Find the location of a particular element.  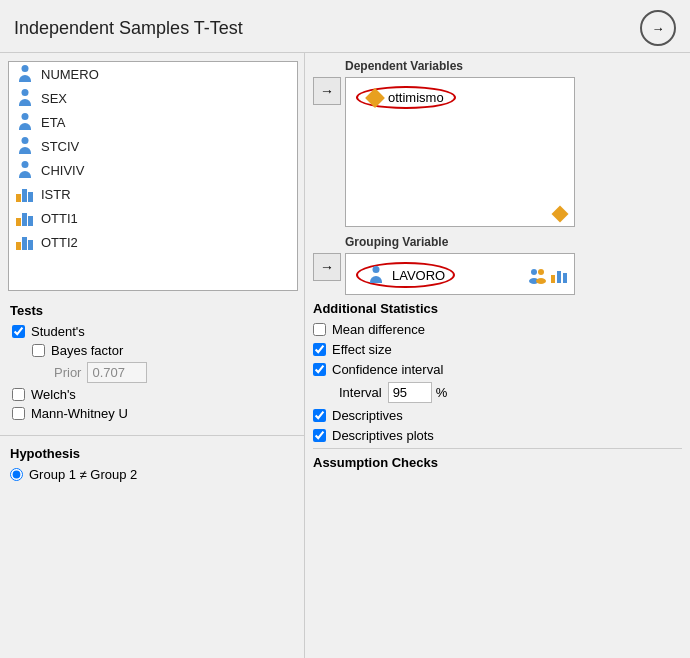

var-name: ISTR is located at coordinates (56, 194).